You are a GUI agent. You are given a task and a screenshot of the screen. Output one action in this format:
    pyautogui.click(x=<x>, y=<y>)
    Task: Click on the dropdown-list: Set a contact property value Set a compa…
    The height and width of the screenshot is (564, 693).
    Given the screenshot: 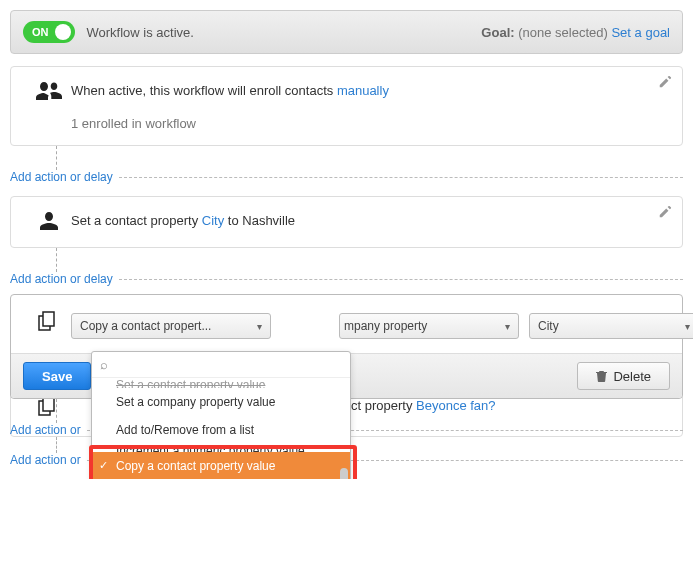 What is the action you would take?
    pyautogui.click(x=221, y=428)
    